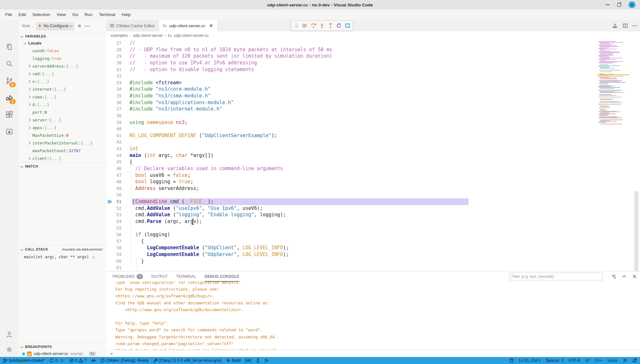 This screenshot has width=640, height=364. Describe the element at coordinates (248, 360) in the screenshot. I see `cmake-target: [all]` at that location.